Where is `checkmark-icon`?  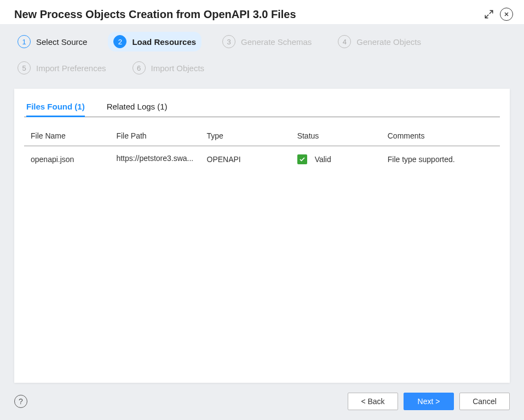 checkmark-icon is located at coordinates (302, 159).